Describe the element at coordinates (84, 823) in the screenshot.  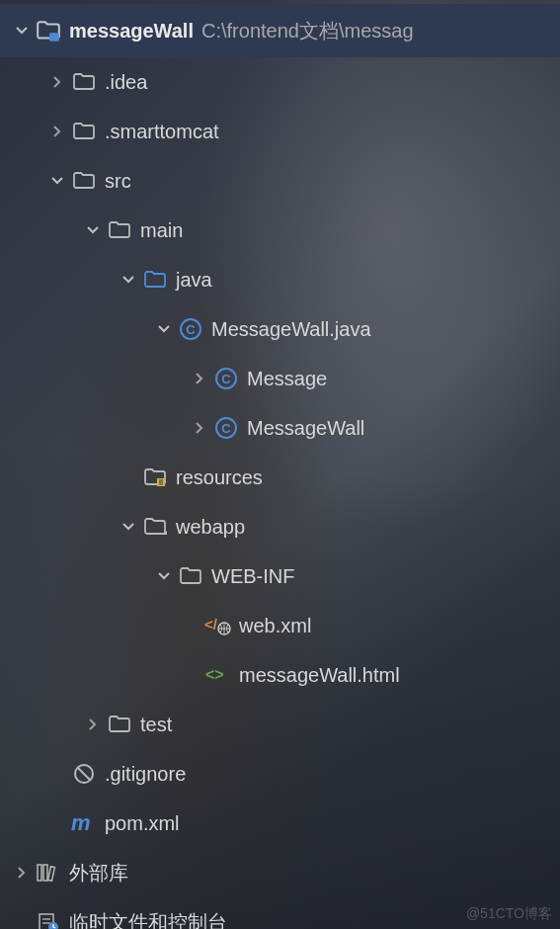
I see `maven-icon: m` at that location.